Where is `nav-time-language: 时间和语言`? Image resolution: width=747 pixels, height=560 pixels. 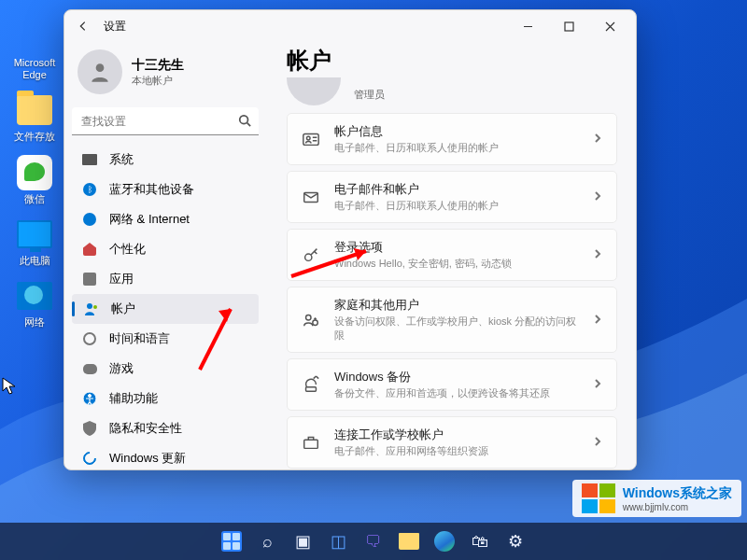 nav-time-language: 时间和语言 is located at coordinates (165, 339).